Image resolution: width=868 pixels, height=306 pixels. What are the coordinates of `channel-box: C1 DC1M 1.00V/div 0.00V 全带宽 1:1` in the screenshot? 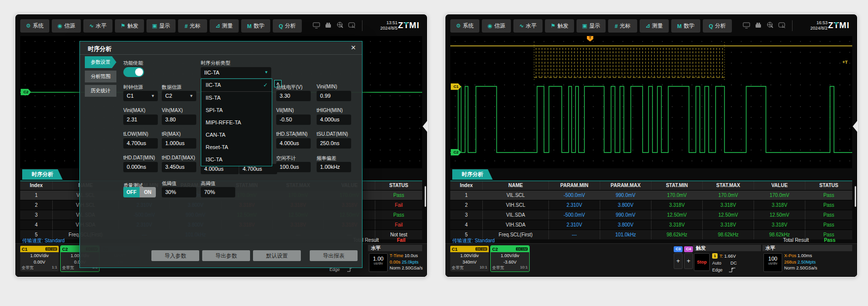 It's located at (39, 259).